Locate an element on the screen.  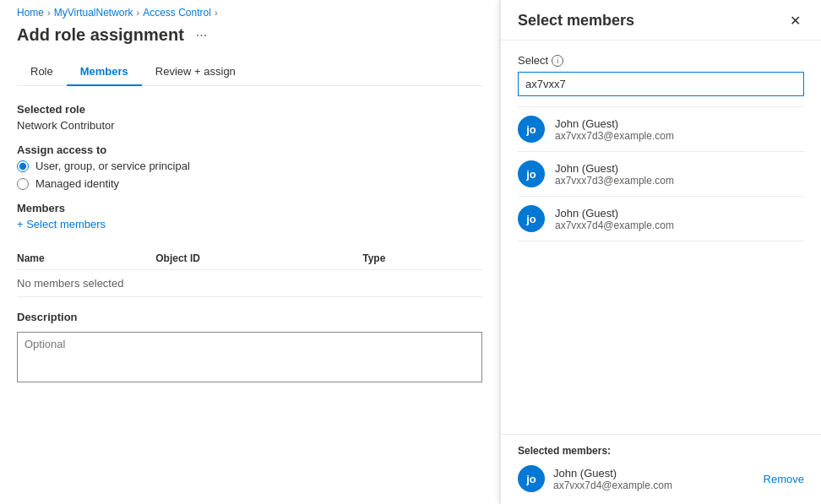
panel-title: Select members is located at coordinates (576, 20).